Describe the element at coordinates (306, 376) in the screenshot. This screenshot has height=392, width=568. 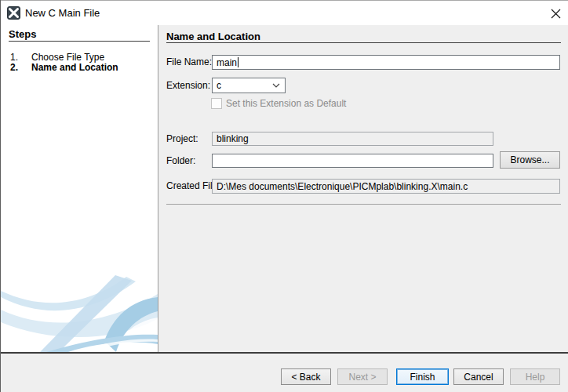
I see `back-button: < Back` at that location.